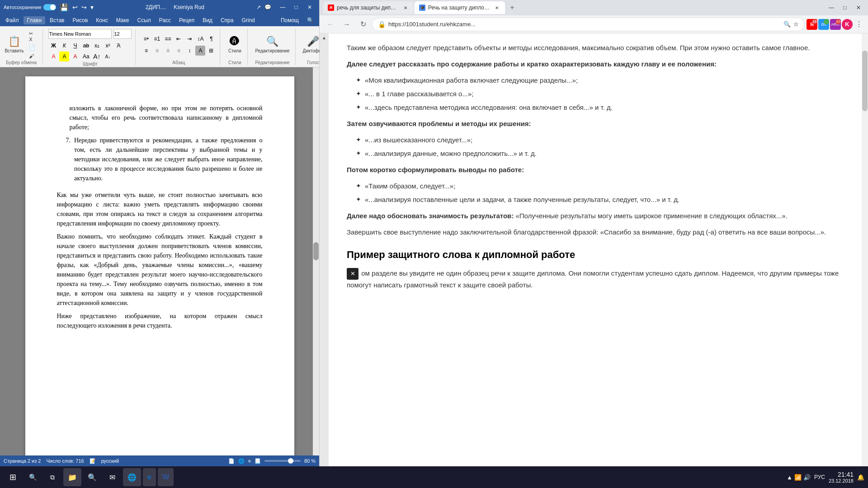 The image size is (868, 488). Describe the element at coordinates (33, 56) in the screenshot. I see `format-painter-button: 🖌` at that location.